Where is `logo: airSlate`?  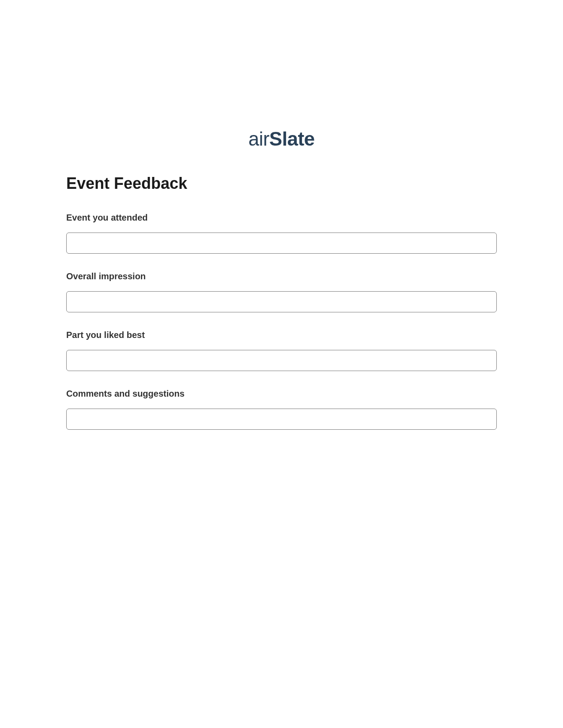 logo: airSlate is located at coordinates (282, 139).